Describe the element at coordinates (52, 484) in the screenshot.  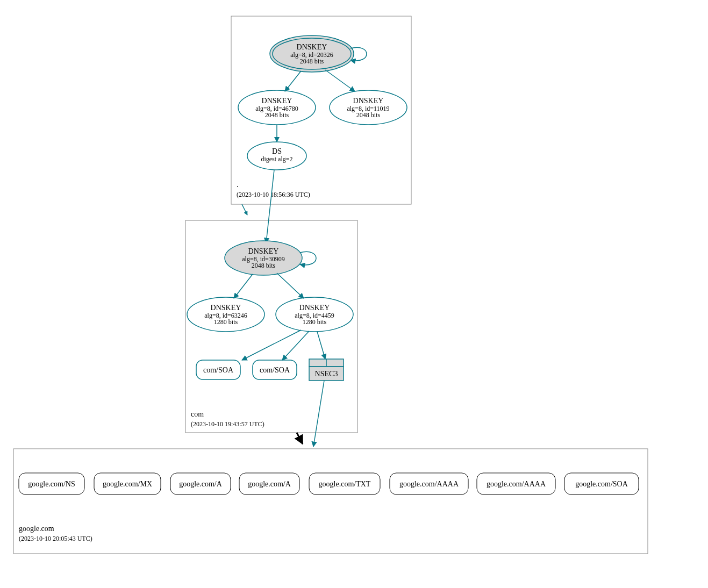
I see `node-google-ns: google.com/NS` at that location.